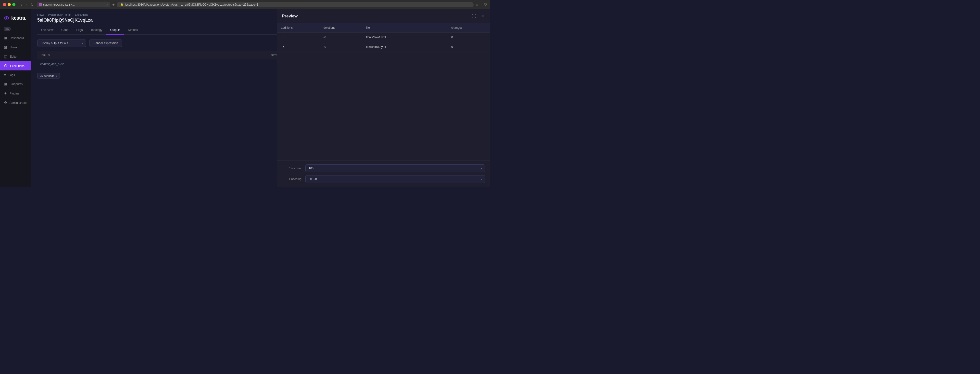  Describe the element at coordinates (14, 5) in the screenshot. I see `maximize-window-button` at that location.